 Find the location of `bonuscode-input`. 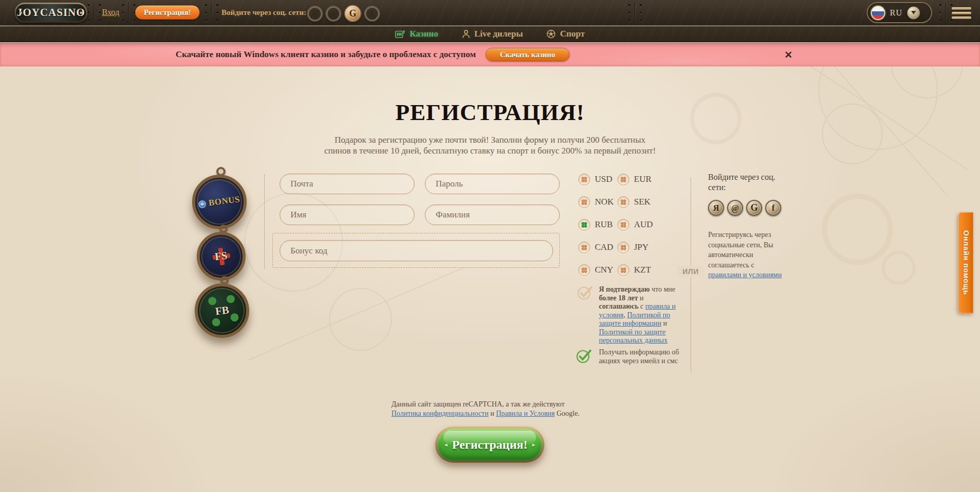

bonuscode-input is located at coordinates (416, 250).